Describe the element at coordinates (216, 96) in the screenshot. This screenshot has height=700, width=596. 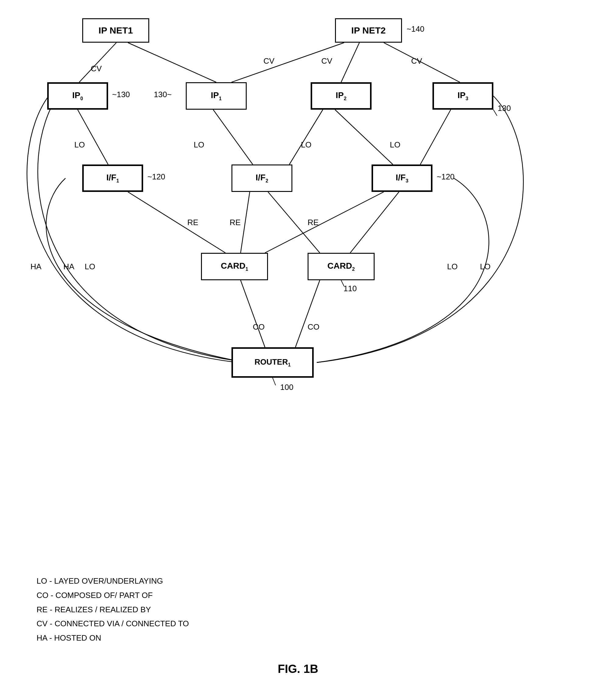
I see `ip1-box: IP1` at that location.